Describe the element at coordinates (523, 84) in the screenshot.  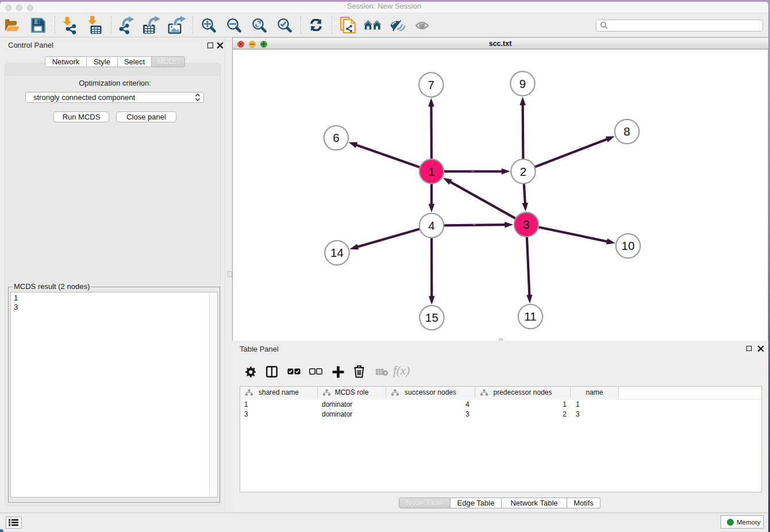
I see `svg-text: 9` at that location.